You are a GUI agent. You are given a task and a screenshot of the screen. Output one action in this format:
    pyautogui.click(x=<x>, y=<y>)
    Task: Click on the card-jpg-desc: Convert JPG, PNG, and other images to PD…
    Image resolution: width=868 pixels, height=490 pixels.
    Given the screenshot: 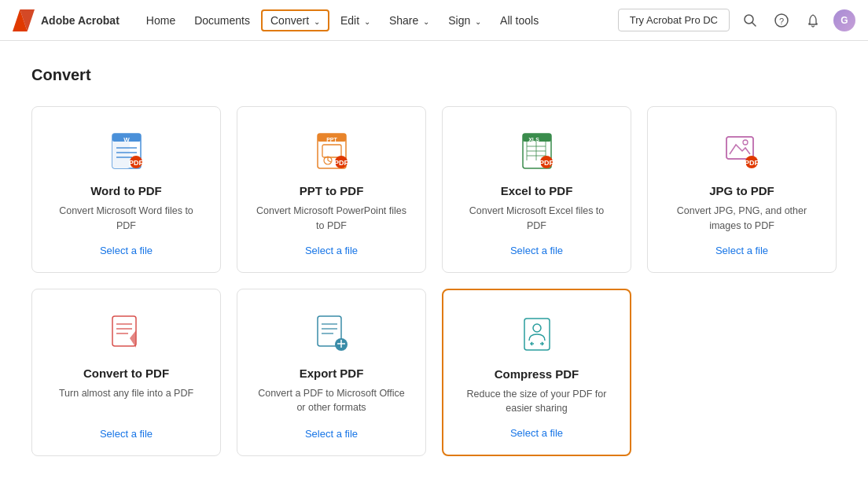 What is the action you would take?
    pyautogui.click(x=742, y=219)
    